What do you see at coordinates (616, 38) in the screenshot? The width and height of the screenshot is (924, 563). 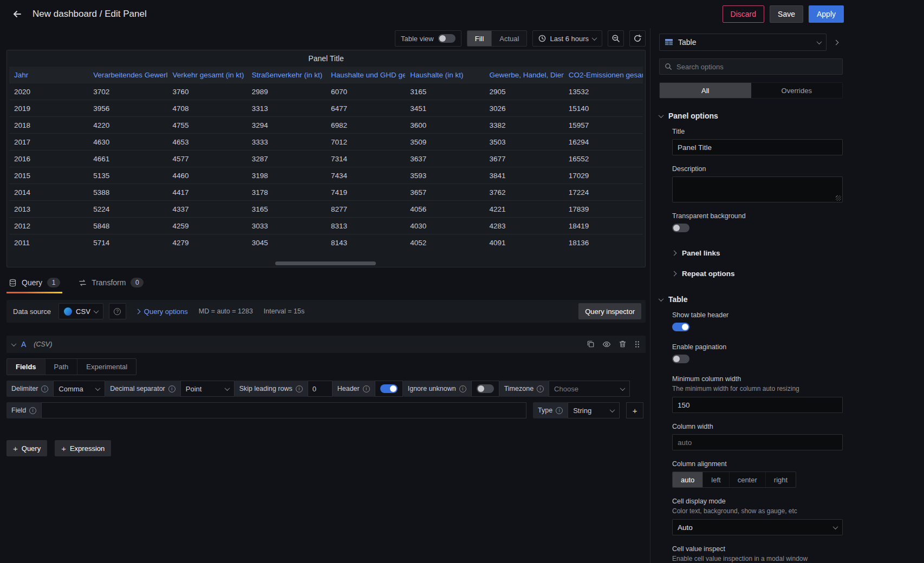 I see `zoom-out-button` at bounding box center [616, 38].